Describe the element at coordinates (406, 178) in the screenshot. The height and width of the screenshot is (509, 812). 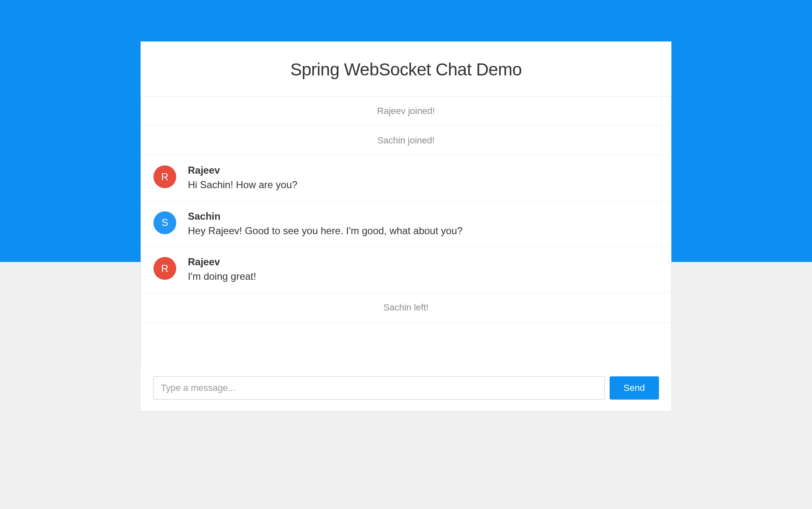
I see `chat-message: R Rajeev Hi Sachin! How are you?` at that location.